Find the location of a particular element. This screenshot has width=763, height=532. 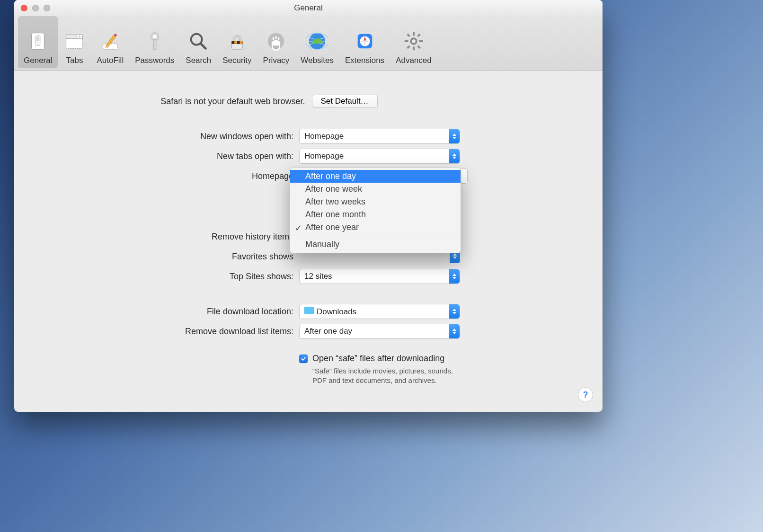

tab-autofill: AutoFill is located at coordinates (110, 42).